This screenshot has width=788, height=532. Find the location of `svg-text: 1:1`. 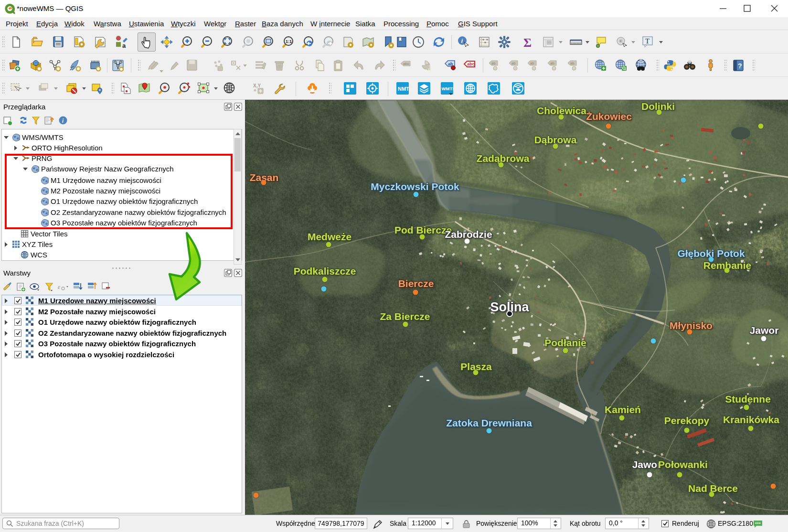

svg-text: 1:1 is located at coordinates (288, 42).